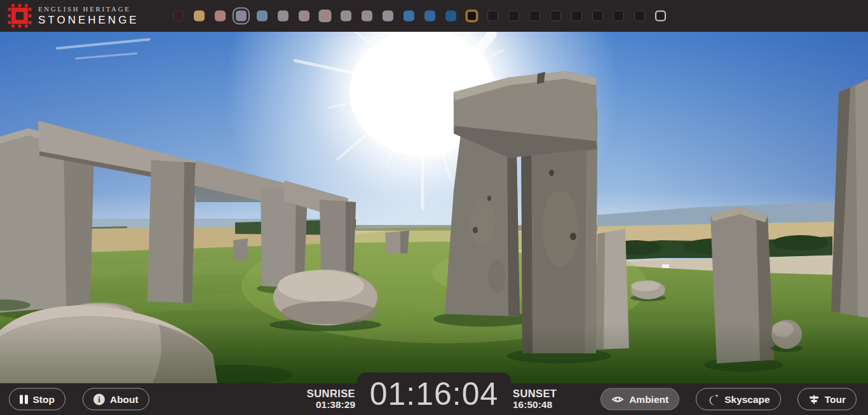 The height and width of the screenshot is (415, 868). I want to click on clock-display: 01:16:04, so click(435, 394).